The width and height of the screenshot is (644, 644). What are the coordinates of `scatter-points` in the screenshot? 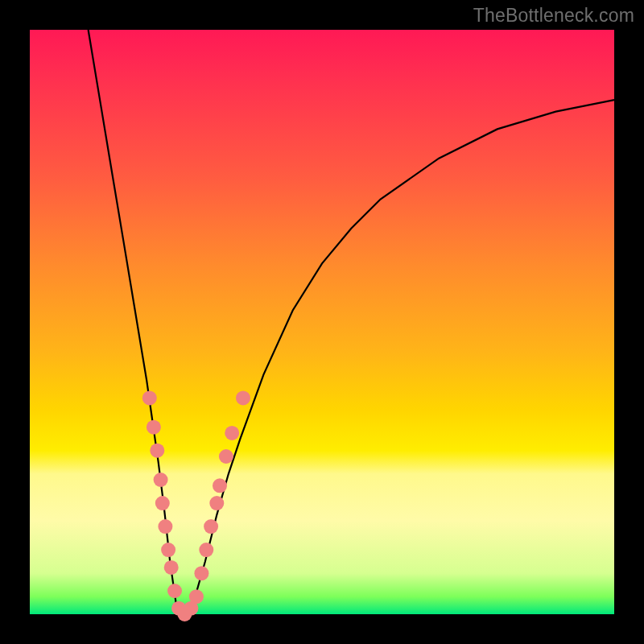 It's located at (196, 506).